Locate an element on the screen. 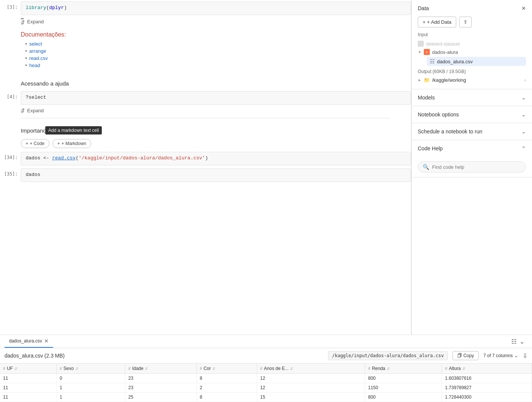  data-table: # UF ⇵ # Sexo ⇵ # is located at coordinates (266, 383).